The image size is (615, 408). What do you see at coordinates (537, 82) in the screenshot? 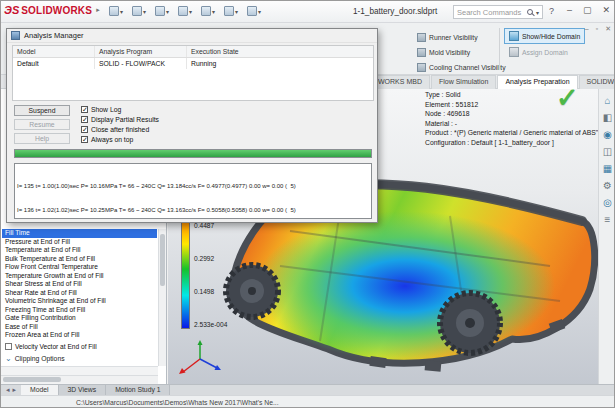
I see `tab-analysis-preparation: Analysis Preparation` at bounding box center [537, 82].